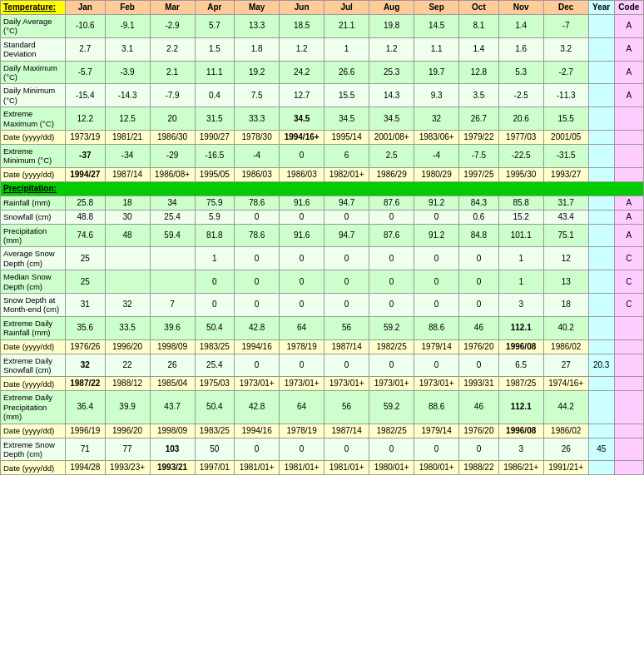 The width and height of the screenshot is (644, 649). I want to click on cell-value: 9.3, so click(437, 96).